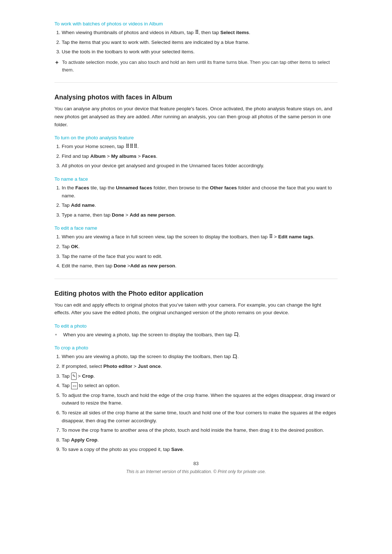 Image resolution: width=392 pixels, height=554 pixels. What do you see at coordinates (196, 24) in the screenshot?
I see `subheading-batches: To work with batches of photos or videos…` at bounding box center [196, 24].